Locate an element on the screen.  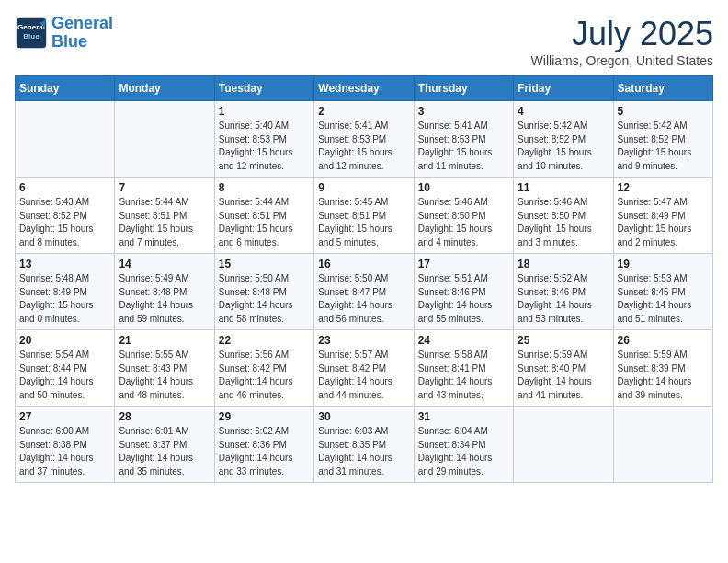
day-info: Sunrise: 5:50 AM Sunset: 8:48 PM Dayligh… is located at coordinates (265, 299).